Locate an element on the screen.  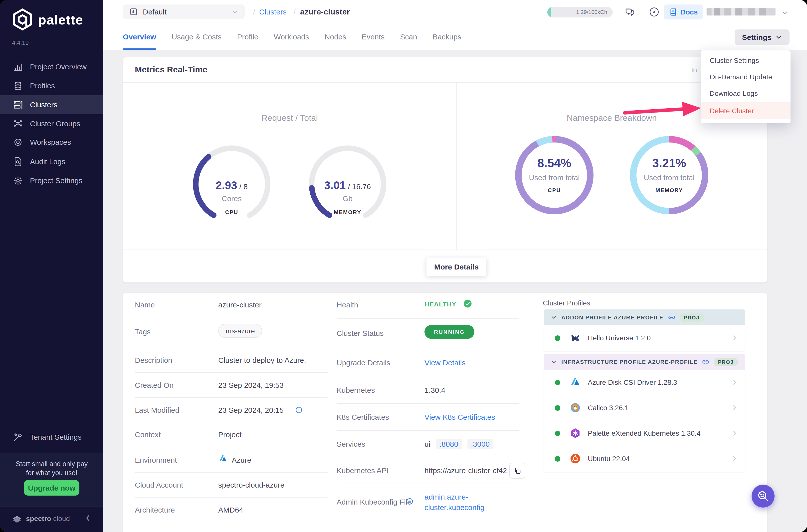
help-search-fab is located at coordinates (763, 496).